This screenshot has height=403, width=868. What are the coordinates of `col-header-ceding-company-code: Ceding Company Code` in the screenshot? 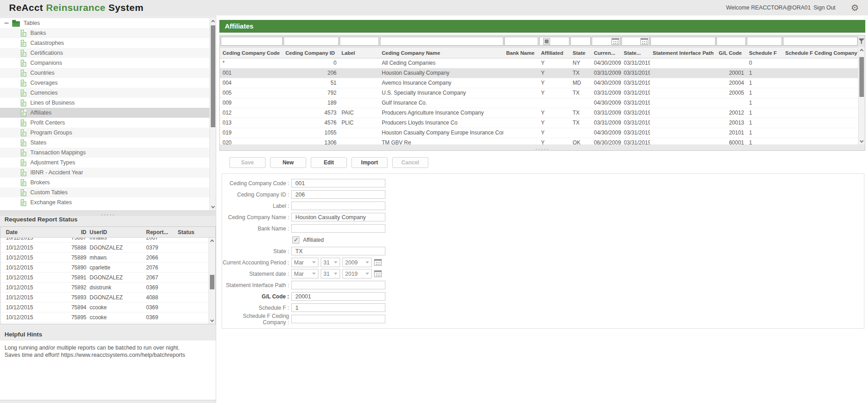 It's located at (251, 53).